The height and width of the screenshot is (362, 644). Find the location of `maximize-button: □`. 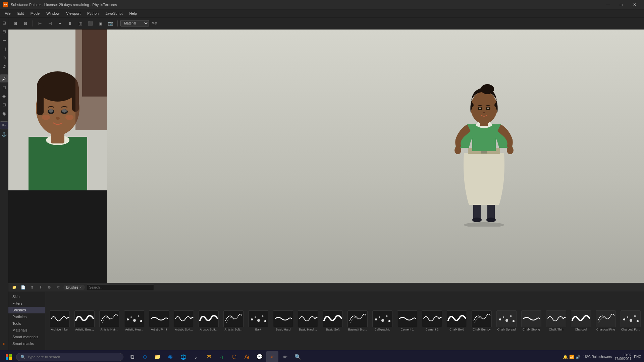

maximize-button: □ is located at coordinates (621, 5).